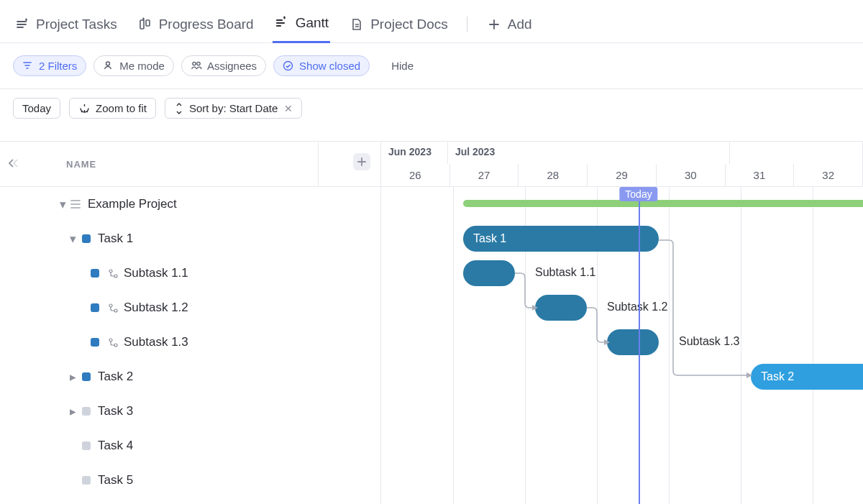  I want to click on show-closed-chip: Show closed, so click(321, 66).